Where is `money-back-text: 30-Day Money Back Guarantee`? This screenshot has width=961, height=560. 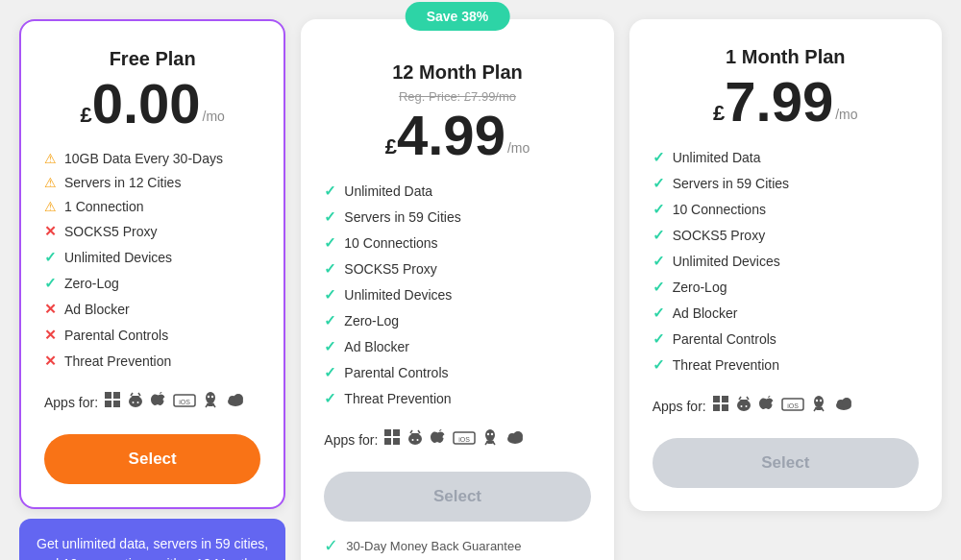 money-back-text: 30-Day Money Back Guarantee is located at coordinates (433, 546).